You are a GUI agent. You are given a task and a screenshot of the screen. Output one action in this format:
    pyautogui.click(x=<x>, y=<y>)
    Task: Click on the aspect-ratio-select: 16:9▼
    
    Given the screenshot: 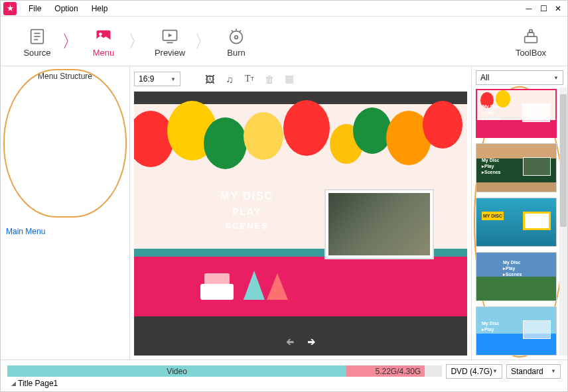 What is the action you would take?
    pyautogui.click(x=157, y=79)
    